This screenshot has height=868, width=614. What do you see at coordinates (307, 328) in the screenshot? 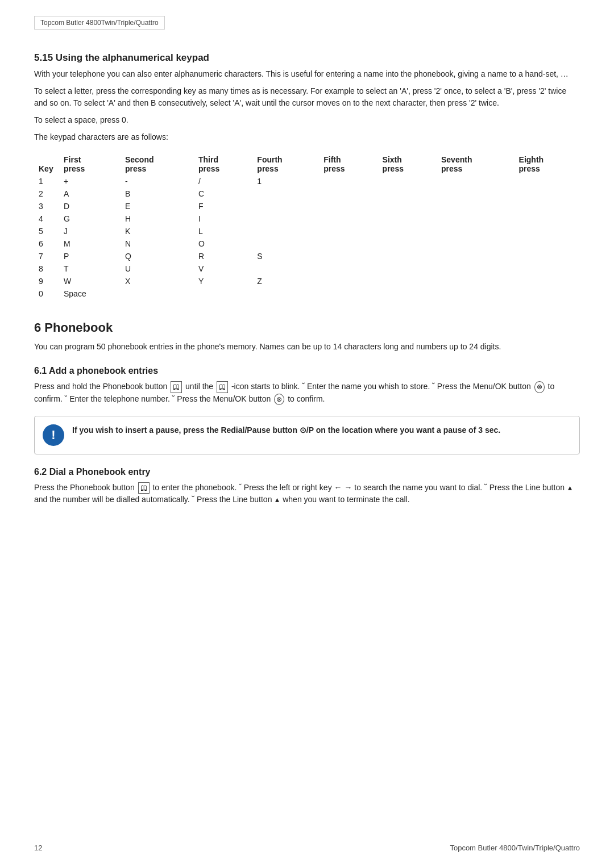
I see `section-6-heading: 6 Phonebook` at bounding box center [307, 328].